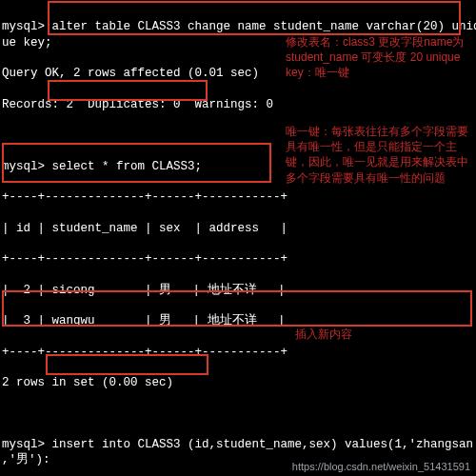  What do you see at coordinates (238, 105) in the screenshot?
I see `alter-records: Records: 2 Duplicates: 0 Warnings: 0` at bounding box center [238, 105].